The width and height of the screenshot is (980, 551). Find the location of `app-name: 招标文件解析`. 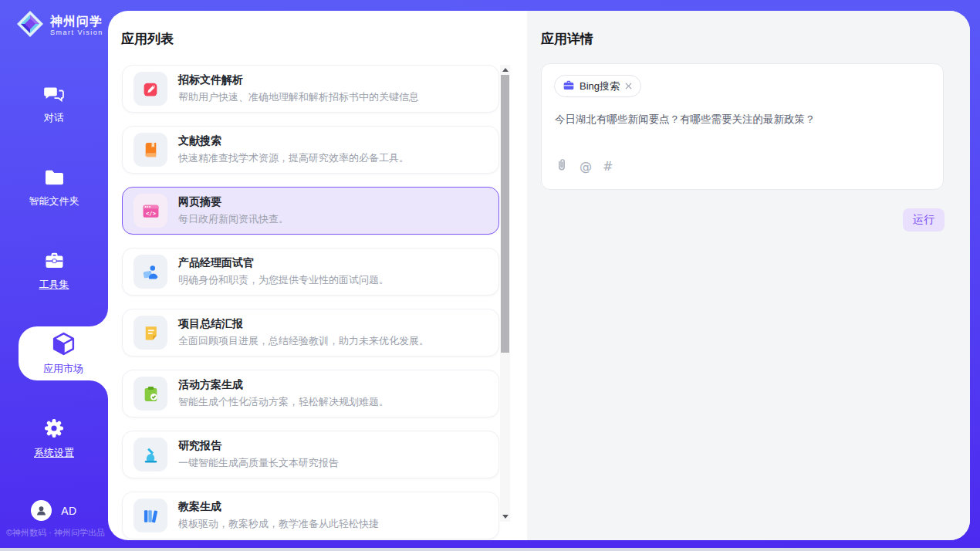

app-name: 招标文件解析 is located at coordinates (299, 80).